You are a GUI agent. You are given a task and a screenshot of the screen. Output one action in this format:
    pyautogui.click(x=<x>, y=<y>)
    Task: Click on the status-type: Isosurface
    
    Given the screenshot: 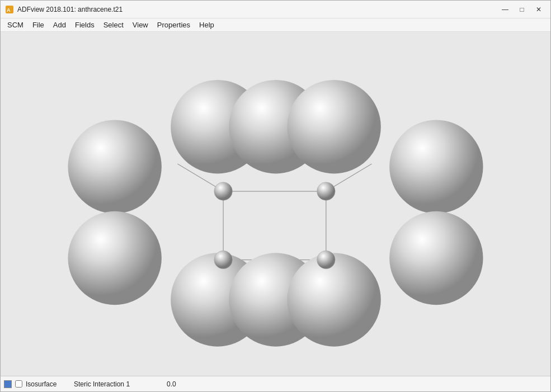 What is the action you would take?
    pyautogui.click(x=48, y=384)
    